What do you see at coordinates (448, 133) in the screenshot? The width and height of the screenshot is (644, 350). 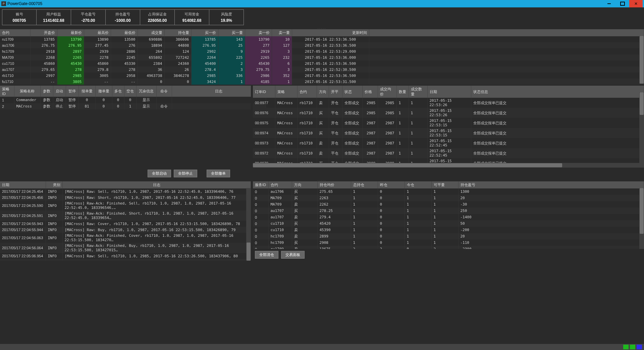 I see `order-row: 00:8974MACrossrb1710买平仓全部成交2987298711201…` at bounding box center [448, 133].